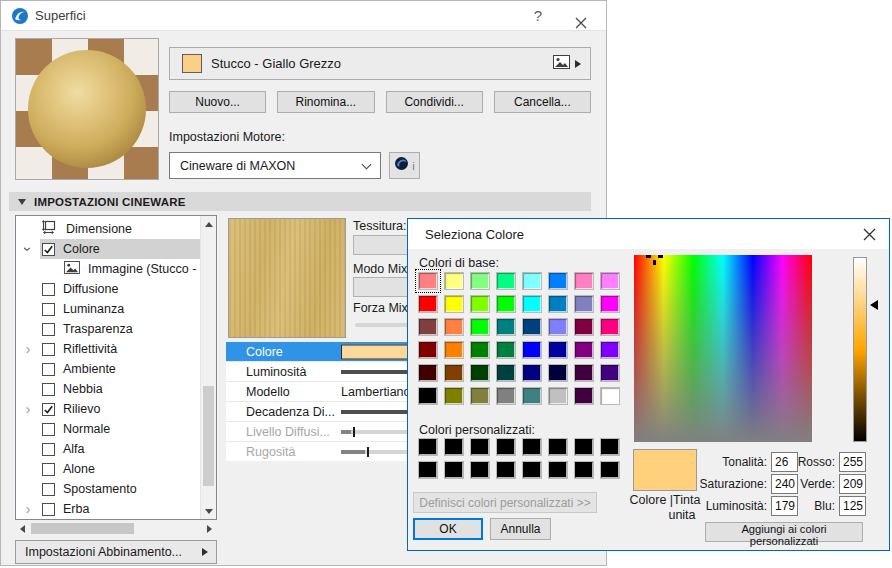 Image resolution: width=892 pixels, height=568 pixels. I want to click on tree-item-alfa: Alfa, so click(108, 449).